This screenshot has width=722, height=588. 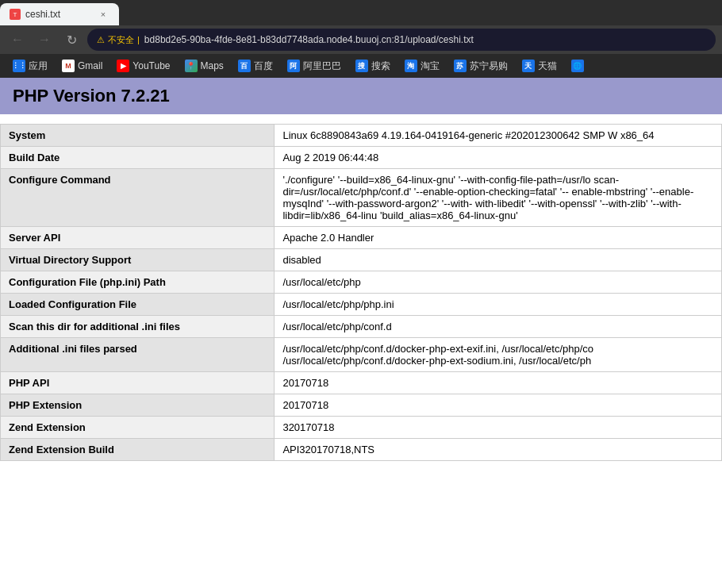 I want to click on tab-favicon: T, so click(x=15, y=14).